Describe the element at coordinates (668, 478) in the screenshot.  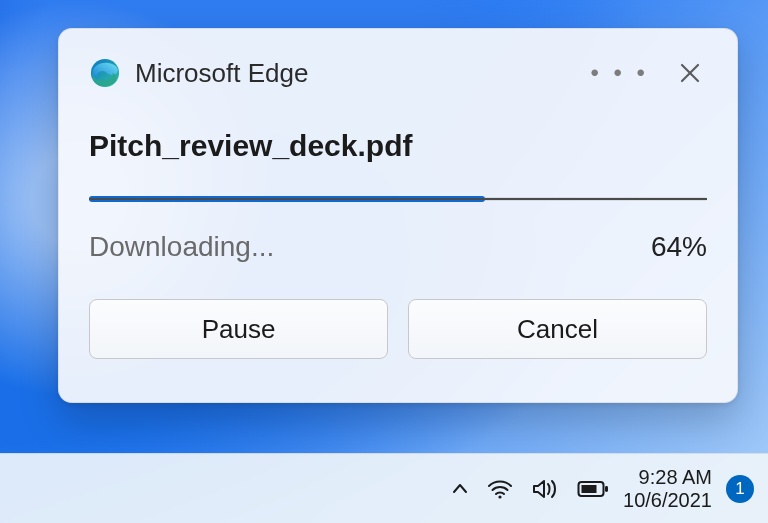
I see `clock-time: 9:28 AM` at that location.